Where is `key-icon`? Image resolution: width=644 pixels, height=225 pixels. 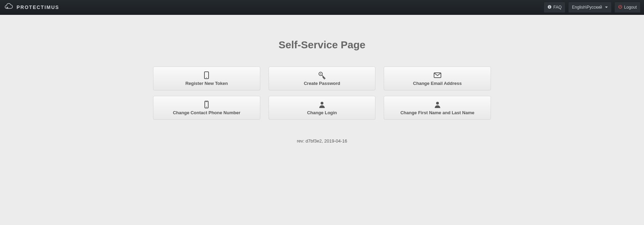
key-icon is located at coordinates (322, 75).